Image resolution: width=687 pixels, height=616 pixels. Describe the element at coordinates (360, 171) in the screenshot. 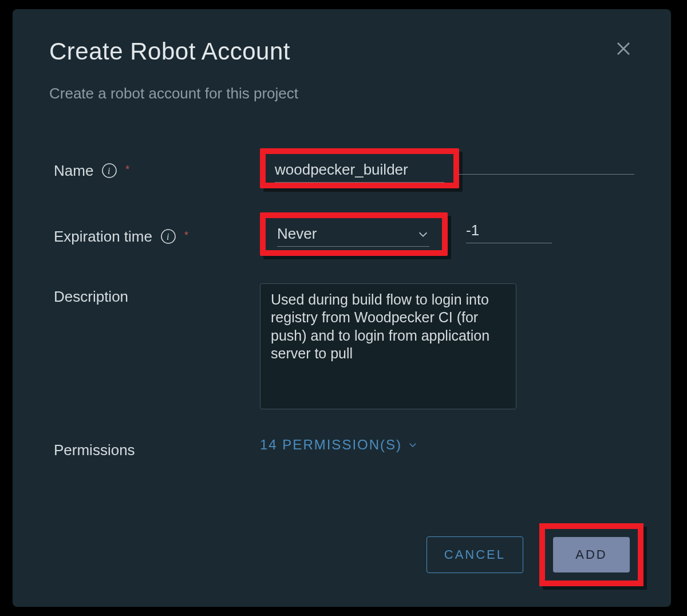

I see `name-input` at that location.